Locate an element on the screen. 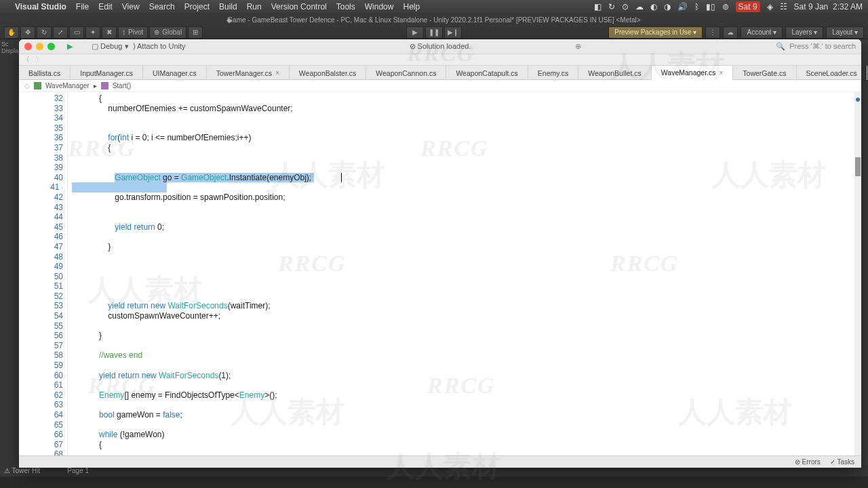 The image size is (868, 488). tab-enemy: Enemy.cs is located at coordinates (553, 73).